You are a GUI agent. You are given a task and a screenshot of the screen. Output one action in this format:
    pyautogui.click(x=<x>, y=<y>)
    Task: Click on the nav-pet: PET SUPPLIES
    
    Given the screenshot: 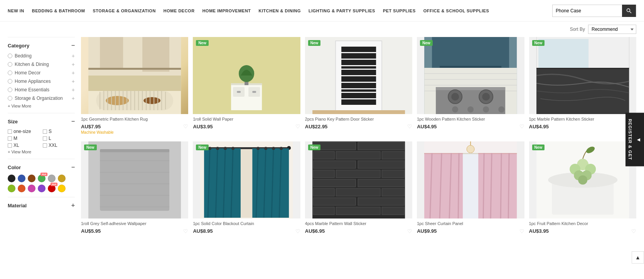 What is the action you would take?
    pyautogui.click(x=400, y=11)
    